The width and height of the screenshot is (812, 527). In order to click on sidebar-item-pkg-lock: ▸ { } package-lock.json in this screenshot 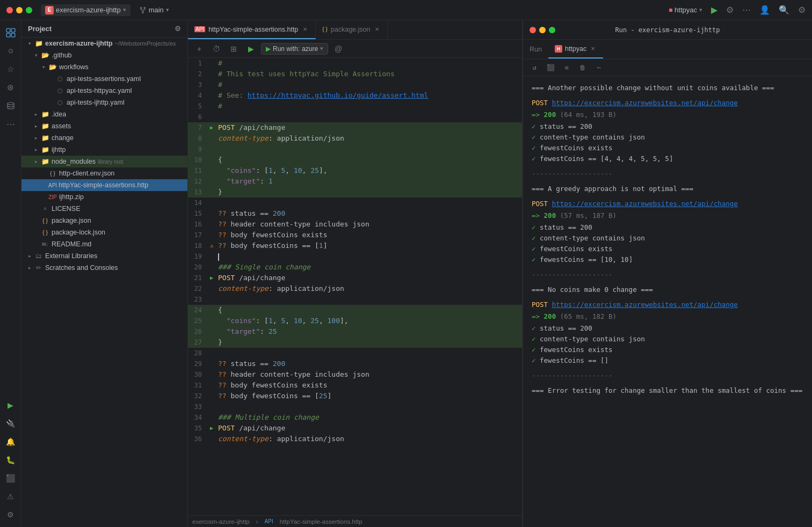, I will do `click(104, 232)`.